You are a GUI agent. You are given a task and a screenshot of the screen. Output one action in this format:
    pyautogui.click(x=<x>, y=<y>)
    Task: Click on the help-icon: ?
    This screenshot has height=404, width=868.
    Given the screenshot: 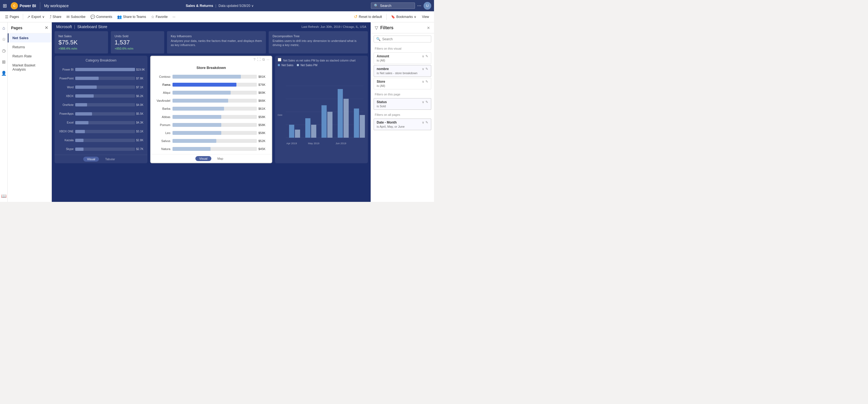 What is the action you would take?
    pyautogui.click(x=254, y=59)
    